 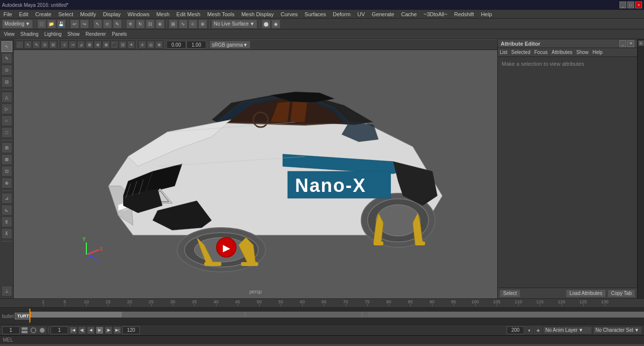 I want to click on ipr-btn: ◉, so click(x=276, y=24).